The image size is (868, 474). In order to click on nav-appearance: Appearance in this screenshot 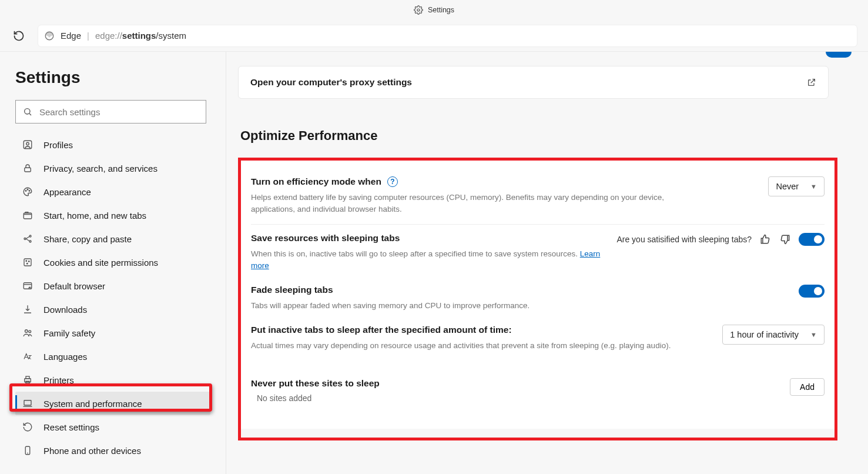, I will do `click(113, 192)`.